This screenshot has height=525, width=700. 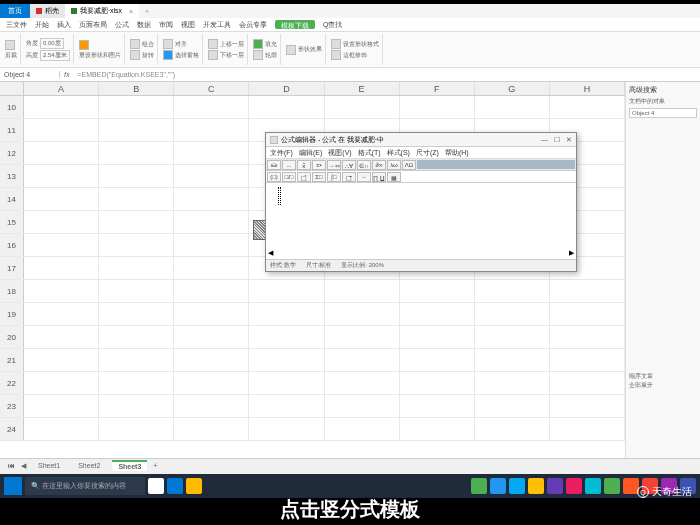 What do you see at coordinates (291, 50) in the screenshot?
I see `effect-icon` at bounding box center [291, 50].